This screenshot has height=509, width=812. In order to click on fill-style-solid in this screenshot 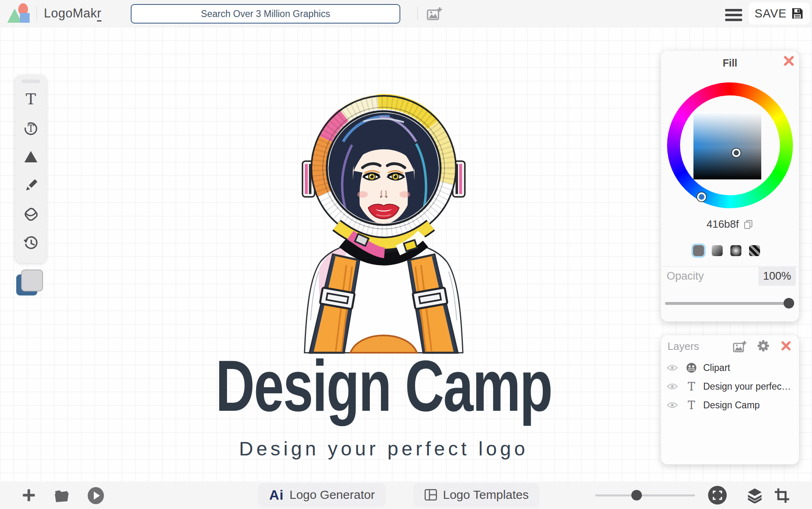, I will do `click(698, 251)`.